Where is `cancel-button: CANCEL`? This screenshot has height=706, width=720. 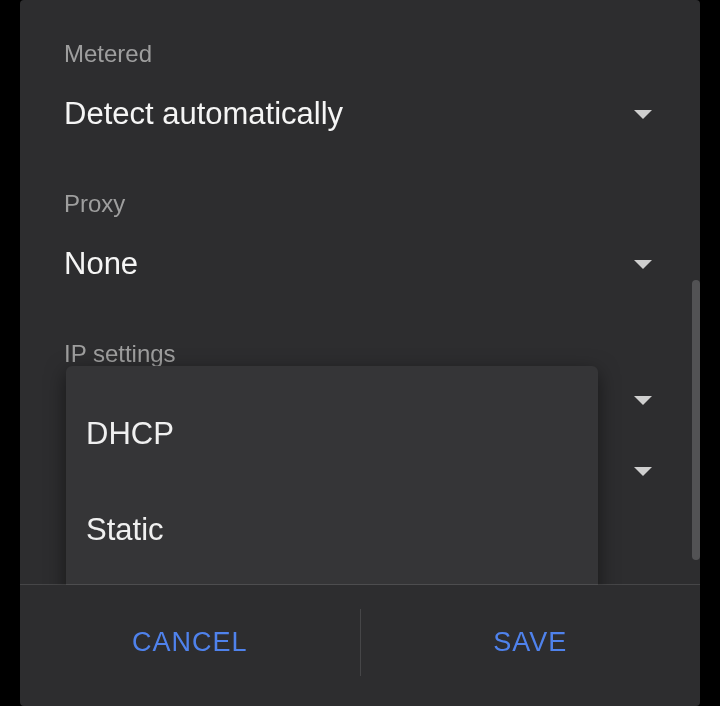 cancel-button: CANCEL is located at coordinates (190, 642).